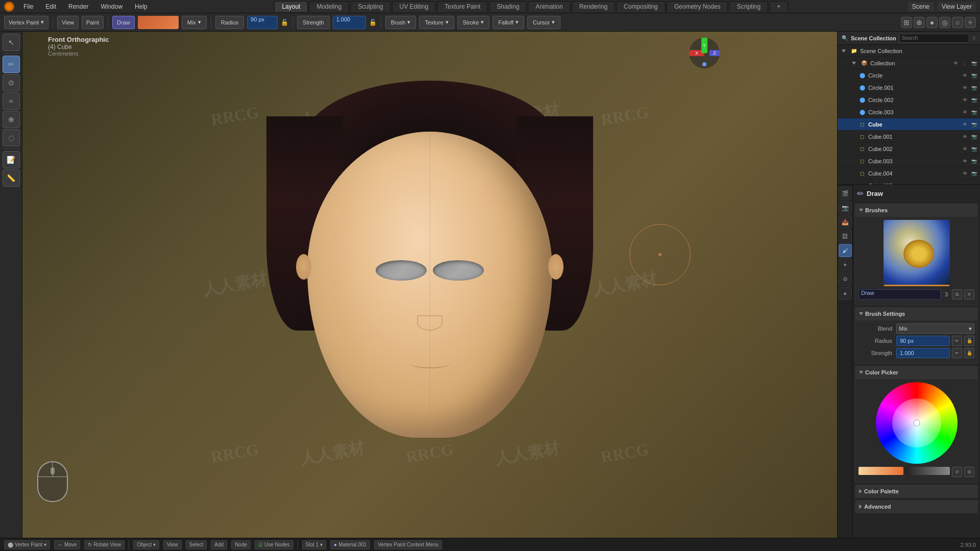  Describe the element at coordinates (909, 182) in the screenshot. I see `outliner-cube005: ◻ Cube.005 👁 📷` at that location.